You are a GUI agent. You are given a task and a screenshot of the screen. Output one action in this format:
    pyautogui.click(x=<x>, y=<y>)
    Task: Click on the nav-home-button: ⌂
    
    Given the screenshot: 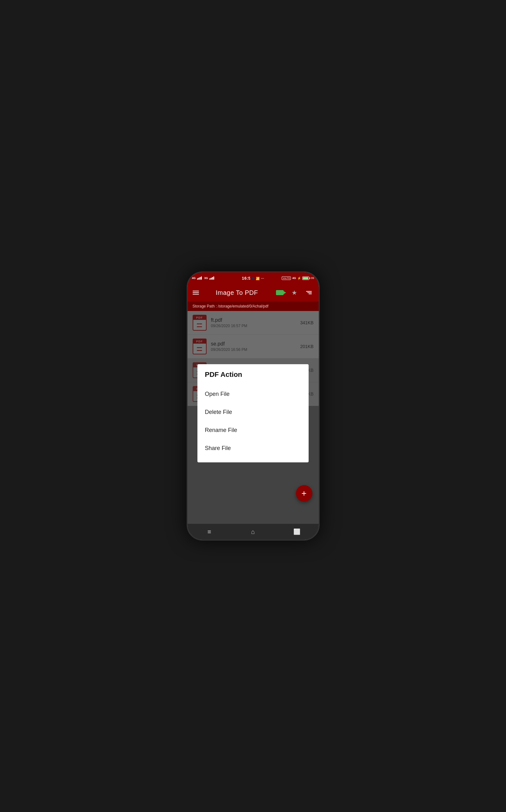 What is the action you would take?
    pyautogui.click(x=253, y=532)
    